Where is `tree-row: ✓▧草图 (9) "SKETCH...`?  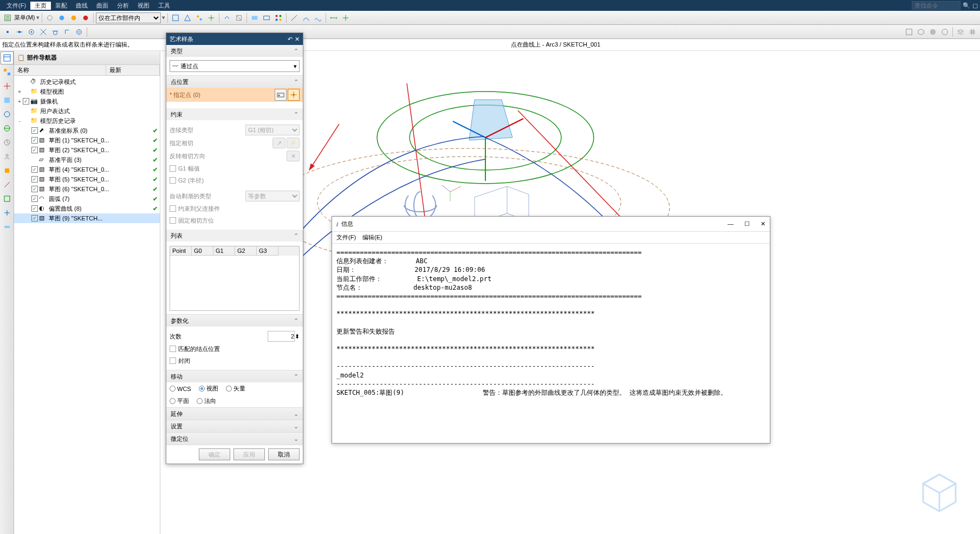
tree-row: ✓▧草图 (9) "SKETCH... is located at coordinates (87, 218).